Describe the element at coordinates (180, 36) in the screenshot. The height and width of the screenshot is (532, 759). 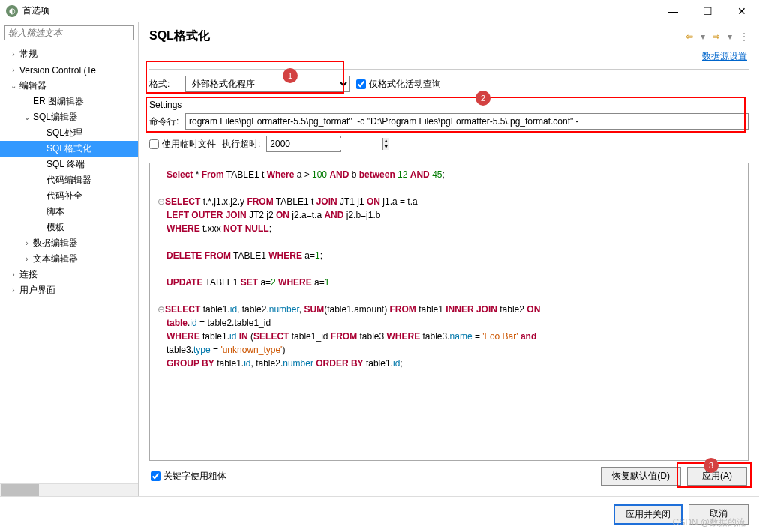
I see `page-title: SQL格式化` at that location.